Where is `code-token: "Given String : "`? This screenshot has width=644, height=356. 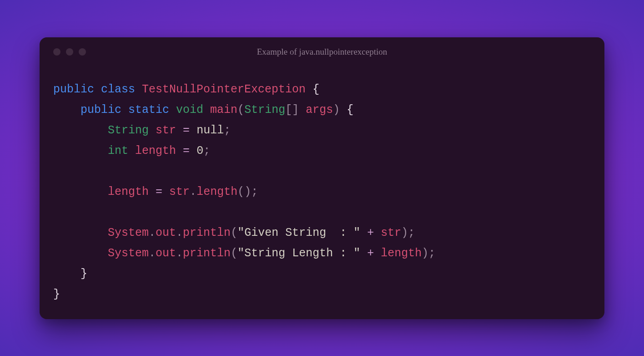
code-token: "Given String : " is located at coordinates (299, 233).